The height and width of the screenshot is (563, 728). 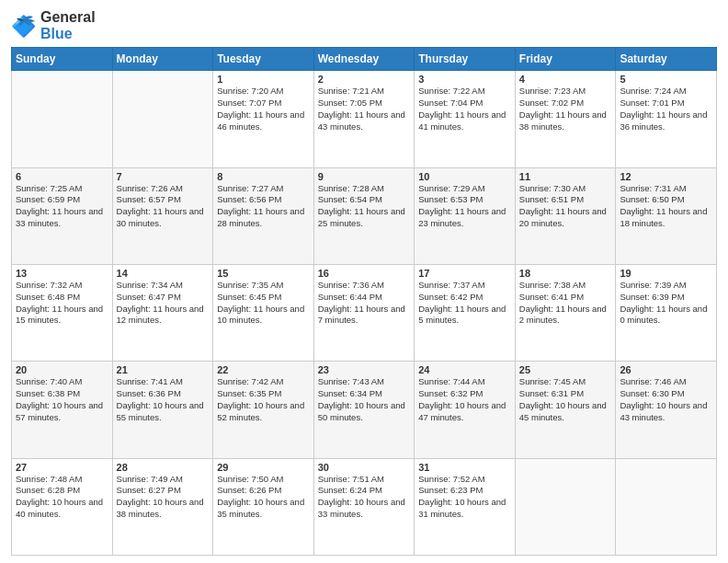 I want to click on calendar-cell: 1Sunrise: 7:20 AMSunset: 7:07 PMDaylight…, so click(x=264, y=120).